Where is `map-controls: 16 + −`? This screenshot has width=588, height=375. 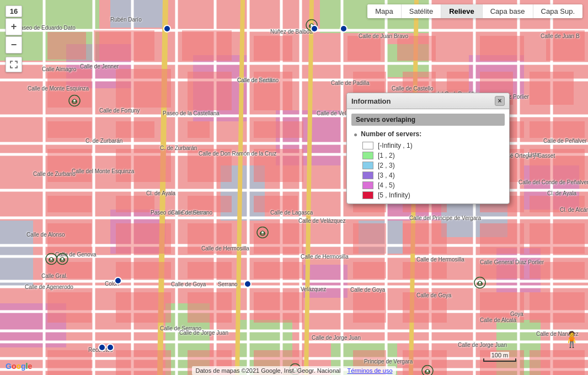 map-controls: 16 + − is located at coordinates (14, 39).